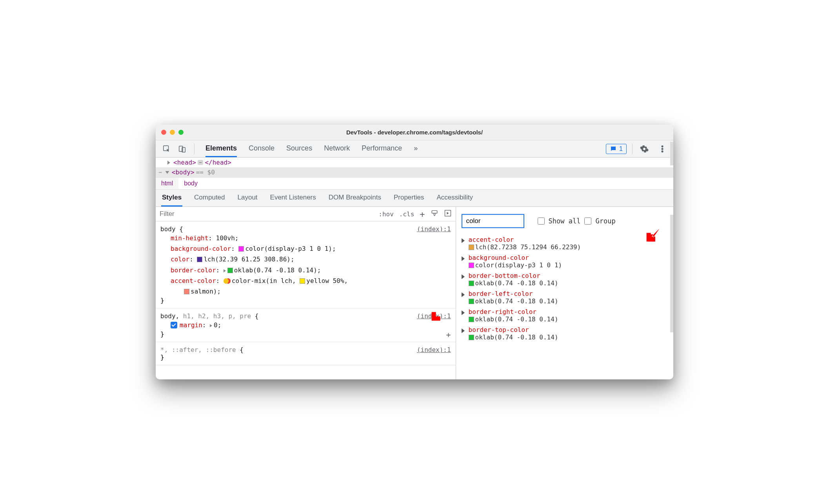 Image resolution: width=829 pixels, height=504 pixels. Describe the element at coordinates (565, 262) in the screenshot. I see `computed-property: background-color color(display-p3 1 0 1)` at that location.